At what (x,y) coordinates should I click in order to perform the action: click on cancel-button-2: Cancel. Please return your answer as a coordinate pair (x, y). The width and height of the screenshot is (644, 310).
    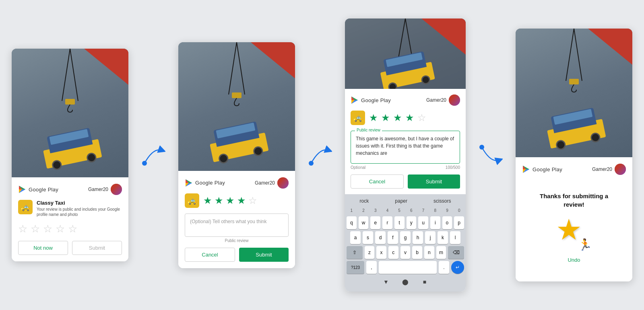
    Looking at the image, I should click on (210, 255).